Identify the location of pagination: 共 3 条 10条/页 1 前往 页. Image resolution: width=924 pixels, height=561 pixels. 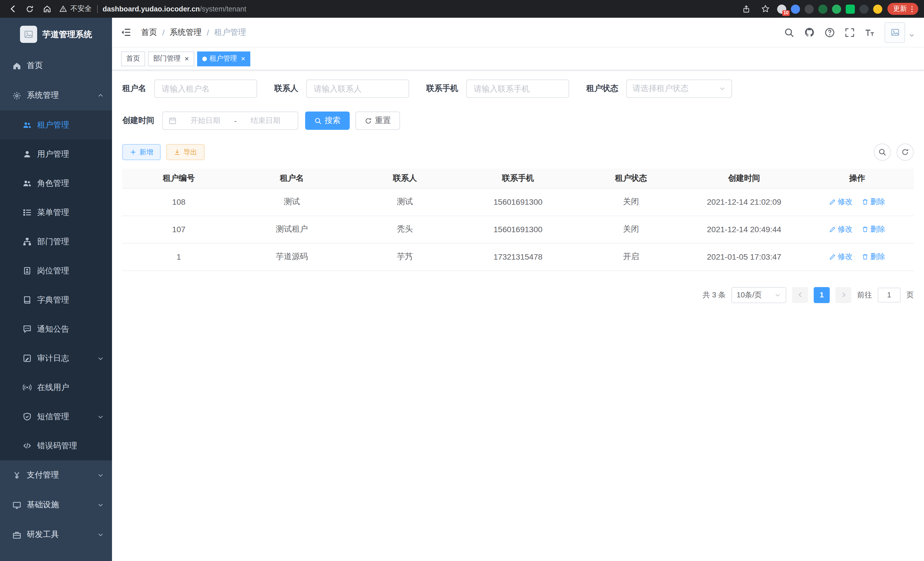
(518, 295).